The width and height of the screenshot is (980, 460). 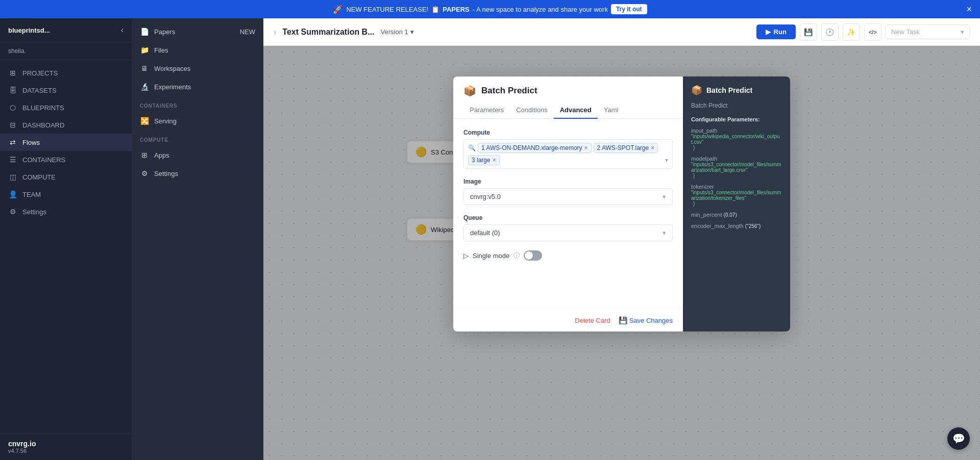 What do you see at coordinates (198, 50) in the screenshot?
I see `secondary-item-files: 📁 Files` at bounding box center [198, 50].